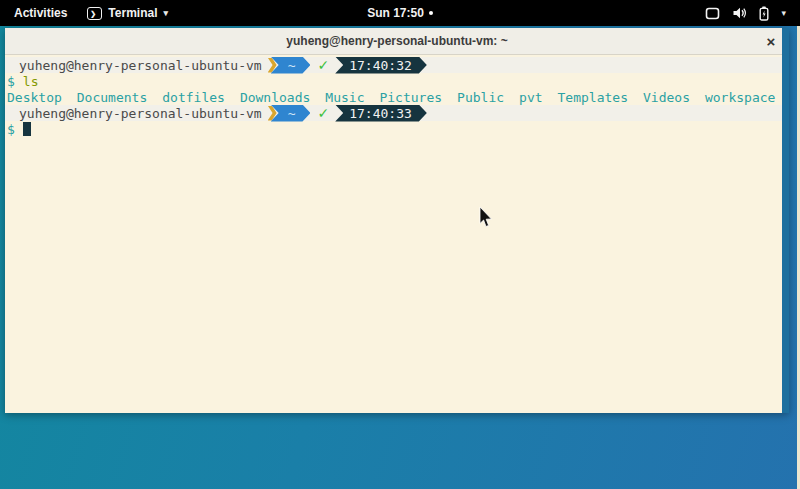 This screenshot has height=489, width=800. What do you see at coordinates (410, 98) in the screenshot?
I see `dir-entry: Pictures` at bounding box center [410, 98].